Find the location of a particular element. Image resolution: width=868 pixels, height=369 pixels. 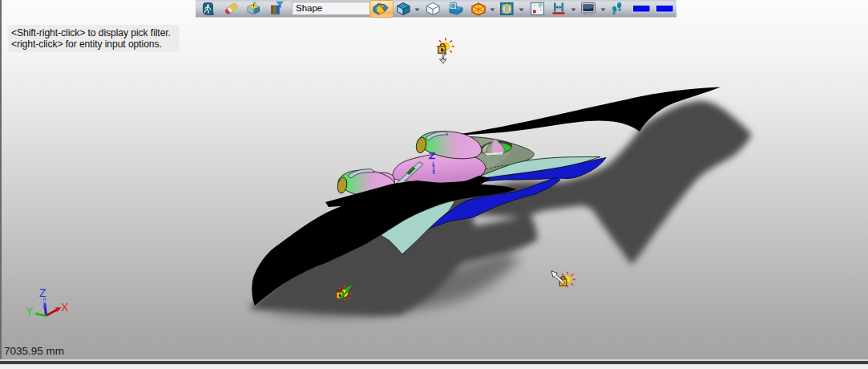

svg-text: Y is located at coordinates (30, 311).